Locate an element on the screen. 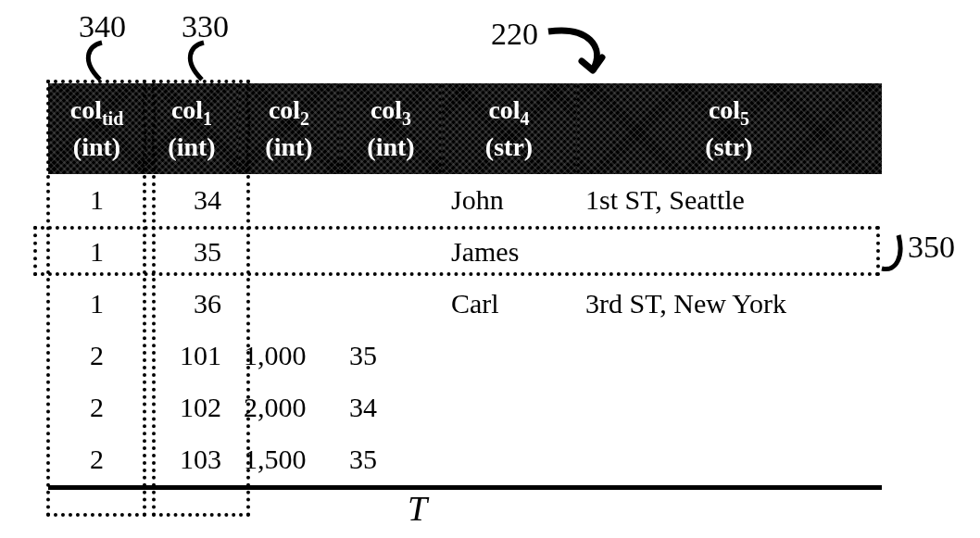 The image size is (980, 538). bracket-340-icon is located at coordinates (107, 63).